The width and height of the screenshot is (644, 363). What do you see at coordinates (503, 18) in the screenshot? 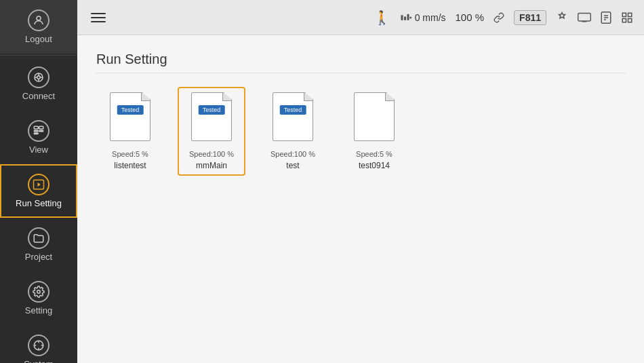
I see `topbar-status: 🚶 0 mm/s 100 % F811` at bounding box center [503, 18].